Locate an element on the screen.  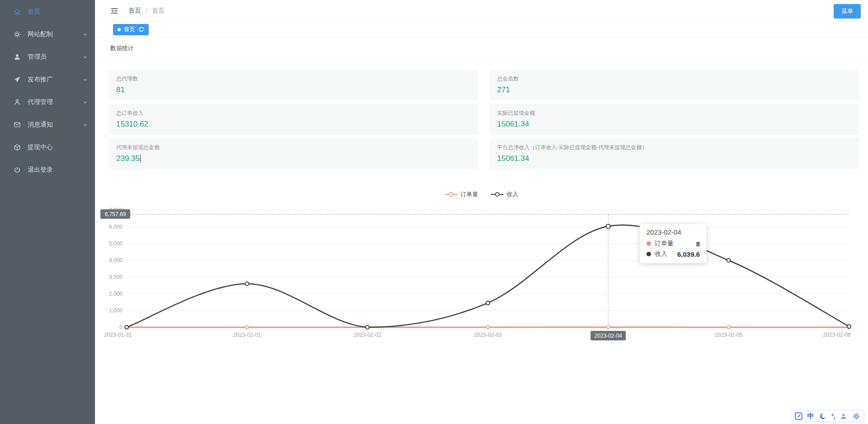
sidebar-item-promotion: 发布推广 is located at coordinates (47, 80).